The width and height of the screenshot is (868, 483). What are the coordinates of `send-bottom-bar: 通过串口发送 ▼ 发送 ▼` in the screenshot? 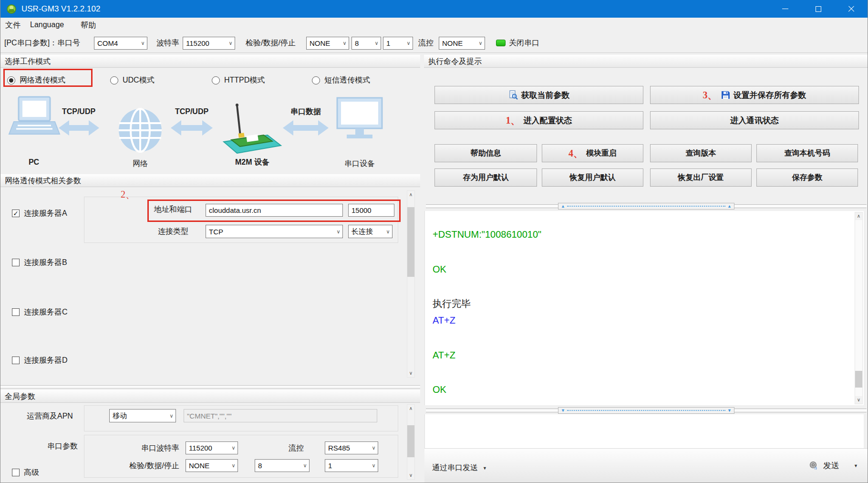 It's located at (646, 466).